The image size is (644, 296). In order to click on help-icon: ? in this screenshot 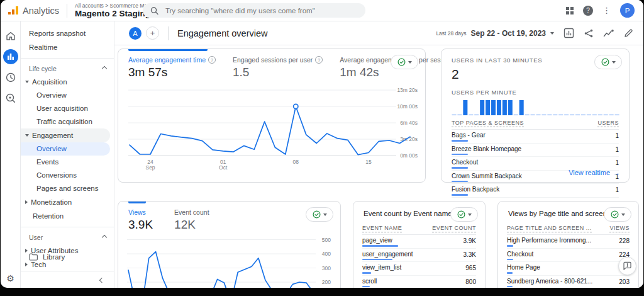, I will do `click(588, 11)`.